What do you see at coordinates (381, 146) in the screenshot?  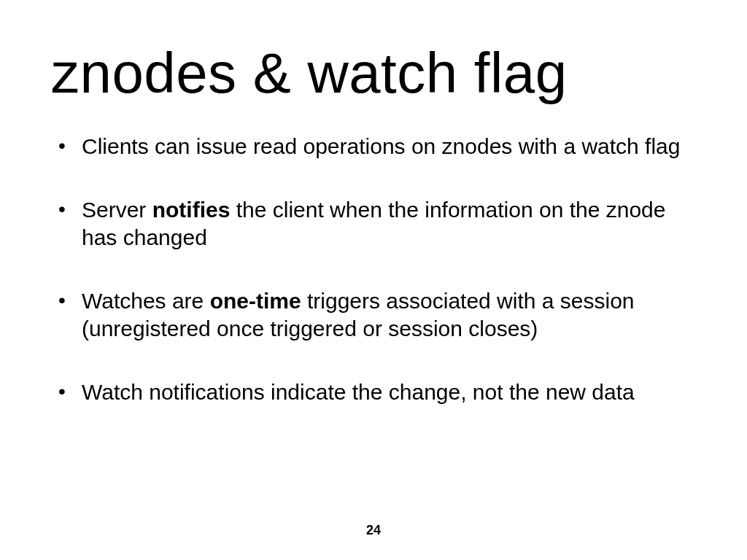 I see `bullet-text-pre: Clients can issue read operations on zno…` at bounding box center [381, 146].